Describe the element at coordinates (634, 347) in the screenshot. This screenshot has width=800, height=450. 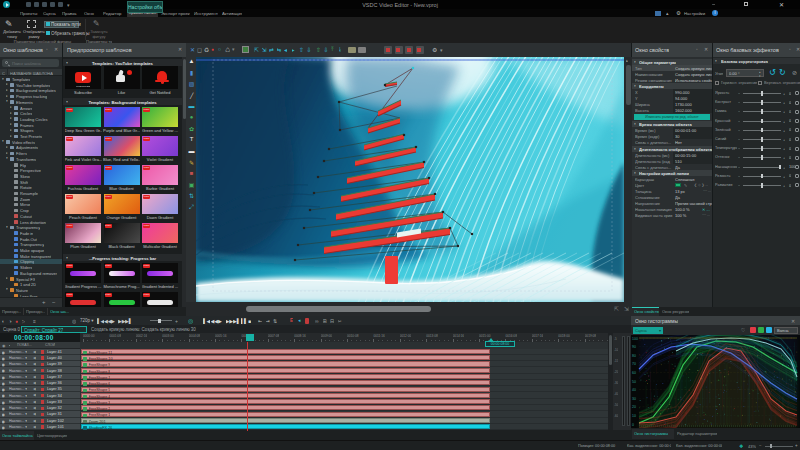
I see `svg-text: 90` at that location.